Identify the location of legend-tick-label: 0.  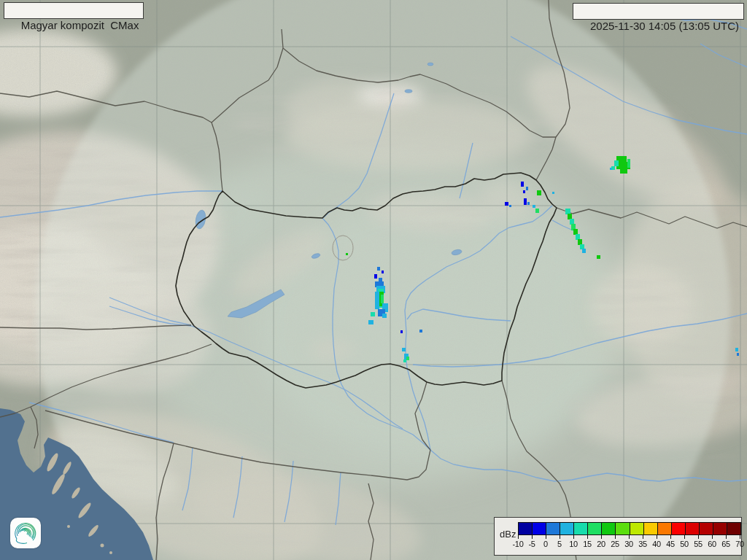
(546, 544).